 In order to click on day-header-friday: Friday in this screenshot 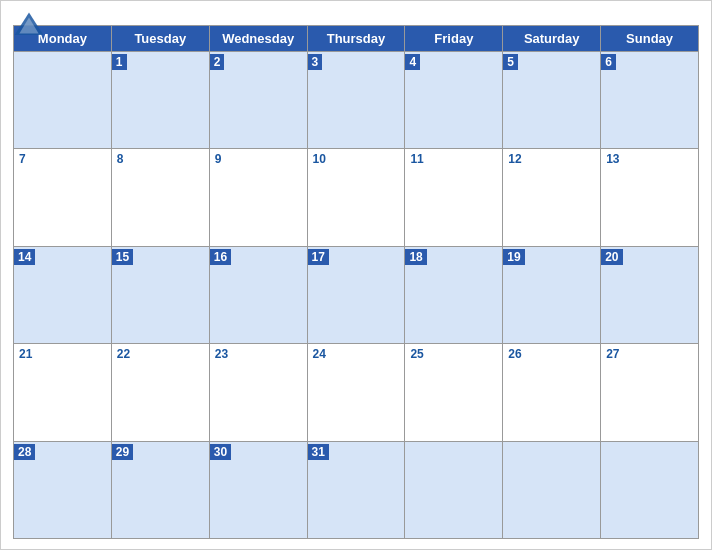, I will do `click(454, 39)`.